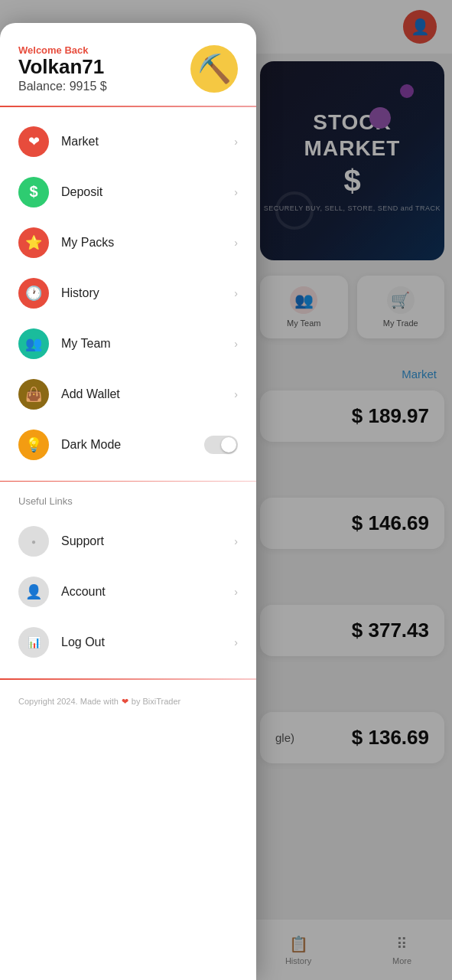 The width and height of the screenshot is (452, 980). Describe the element at coordinates (236, 541) in the screenshot. I see `support-chevron: ›` at that location.